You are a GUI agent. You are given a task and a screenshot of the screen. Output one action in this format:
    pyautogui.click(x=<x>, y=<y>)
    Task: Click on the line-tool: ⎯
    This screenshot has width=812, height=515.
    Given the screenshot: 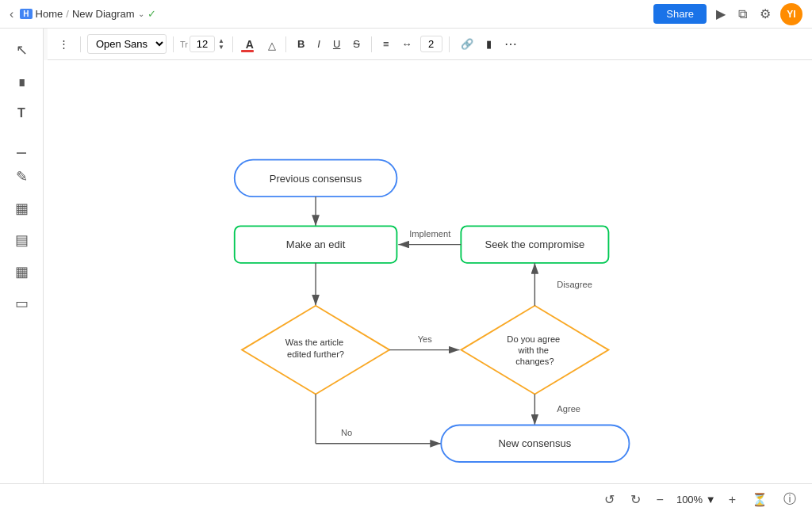 What is the action you would take?
    pyautogui.click(x=21, y=145)
    